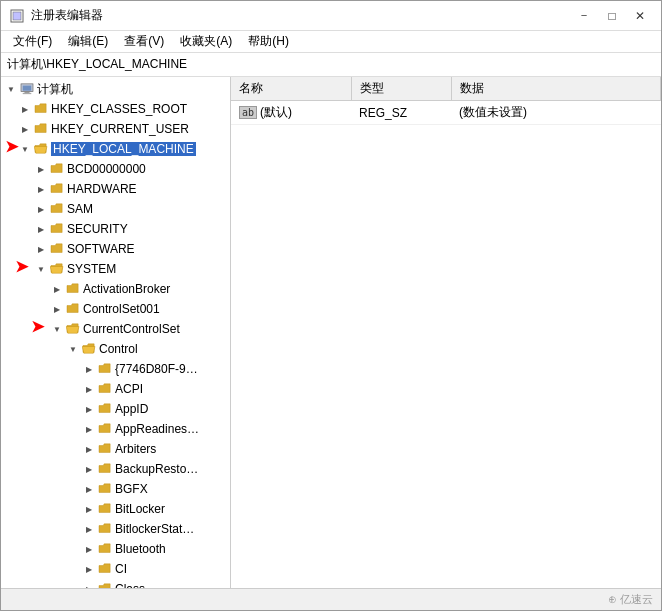 The width and height of the screenshot is (662, 611). Describe the element at coordinates (116, 309) in the screenshot. I see `tree-item-controlset001: ▶ ControlSet001` at that location.